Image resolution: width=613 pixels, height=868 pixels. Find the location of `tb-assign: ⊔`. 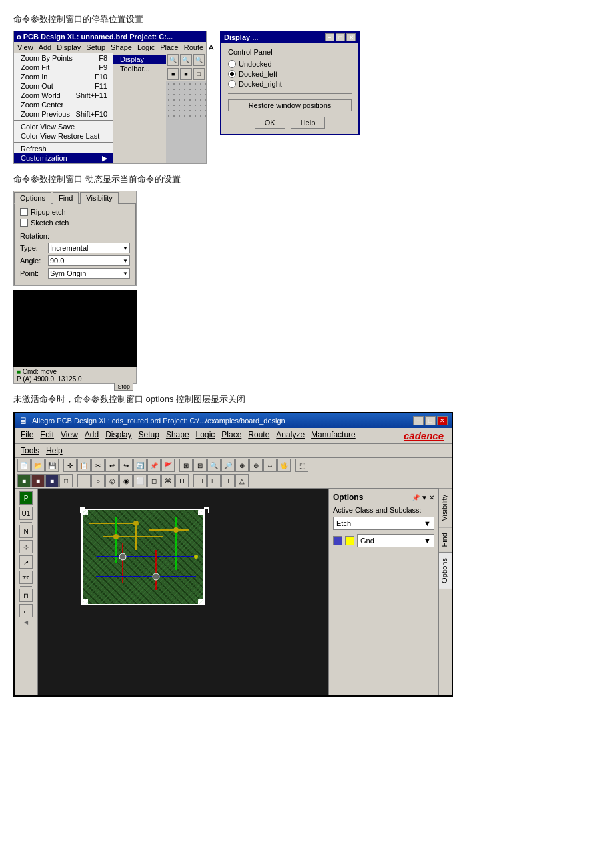

tb-assign: ⊔ is located at coordinates (182, 481).